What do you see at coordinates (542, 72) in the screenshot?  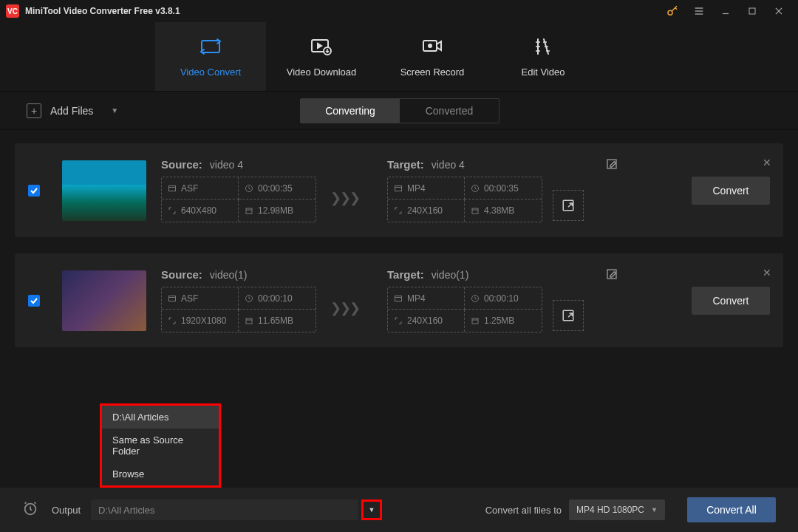 I see `tab-label: Edit Video` at bounding box center [542, 72].